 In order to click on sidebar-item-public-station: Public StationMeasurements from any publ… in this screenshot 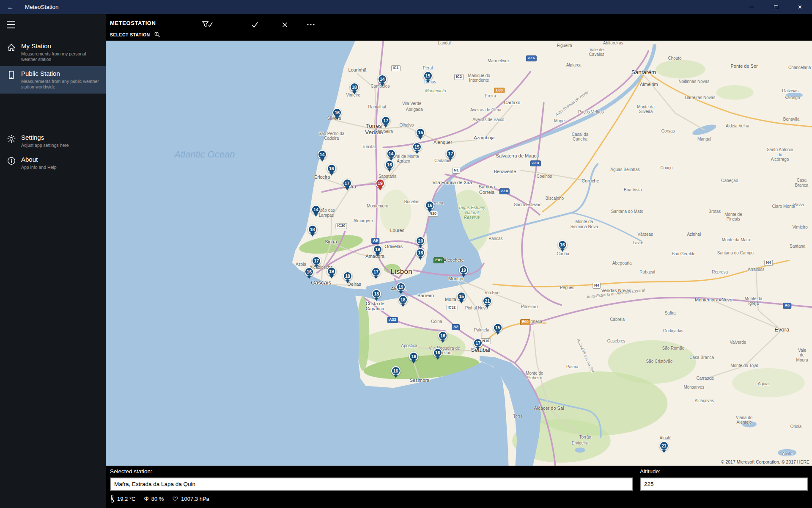, I will do `click(53, 80)`.